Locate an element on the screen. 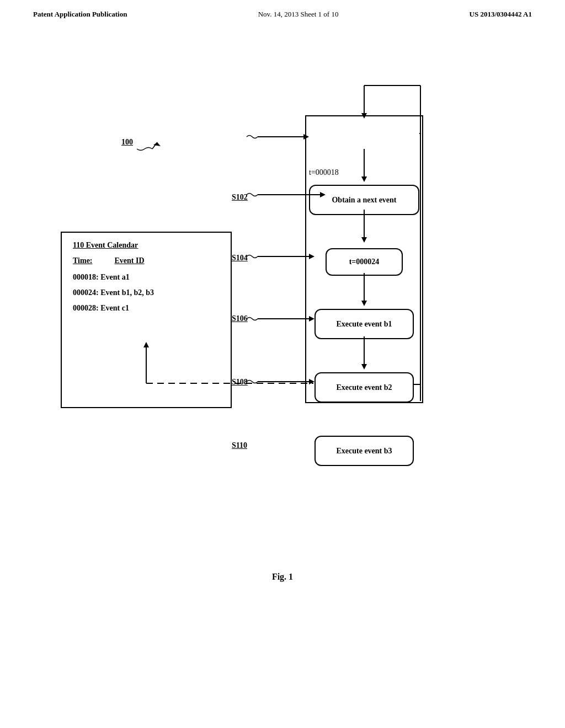 This screenshot has width=565, height=728. event-calendar-box: 110 Event Calendar Time: Event ID 000018… is located at coordinates (146, 320).